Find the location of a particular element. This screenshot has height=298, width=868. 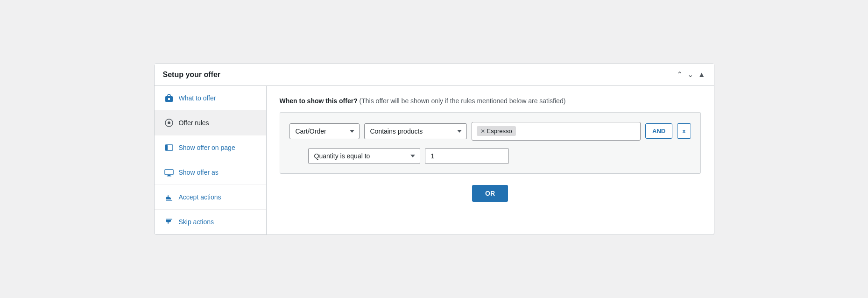

chevron-down-icon: ⌄ is located at coordinates (690, 75).